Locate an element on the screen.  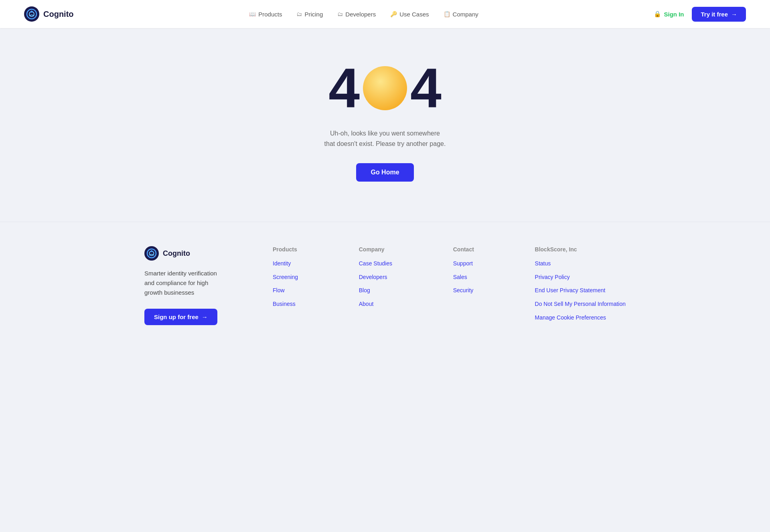
nav-item-pricing: 🗂 Pricing is located at coordinates (310, 14).